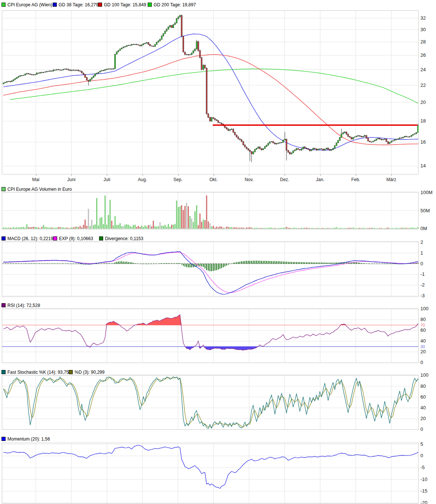 The image size is (436, 504). Describe the element at coordinates (423, 166) in the screenshot. I see `y-axis-tick-label: 14` at that location.